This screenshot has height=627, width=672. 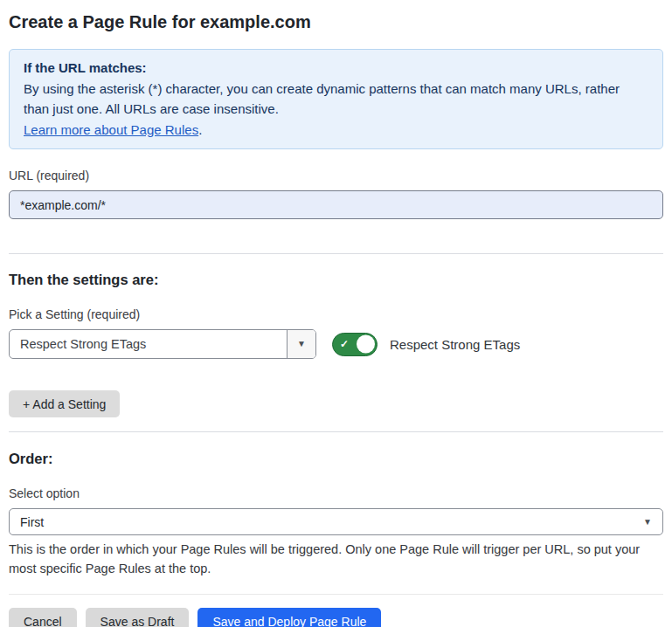 I want to click on save-as-draft-button: Save as Draft, so click(x=138, y=617).